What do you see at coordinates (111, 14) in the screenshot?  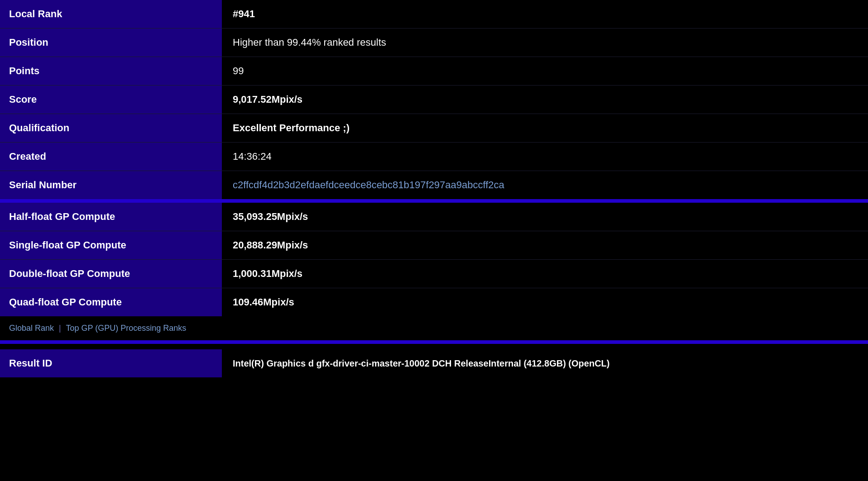 I see `local-rank-label: Local Rank` at bounding box center [111, 14].